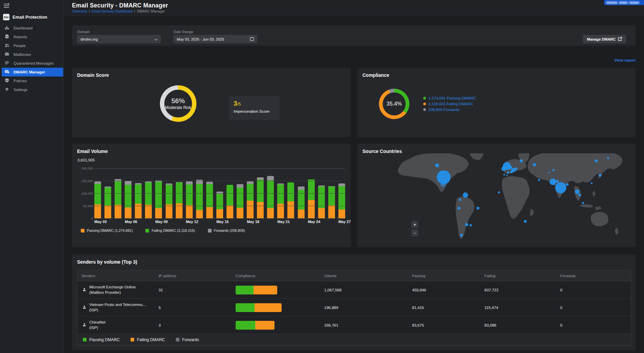  Describe the element at coordinates (32, 28) in the screenshot. I see `sidebar-item-dashboard: Dashboard` at that location.